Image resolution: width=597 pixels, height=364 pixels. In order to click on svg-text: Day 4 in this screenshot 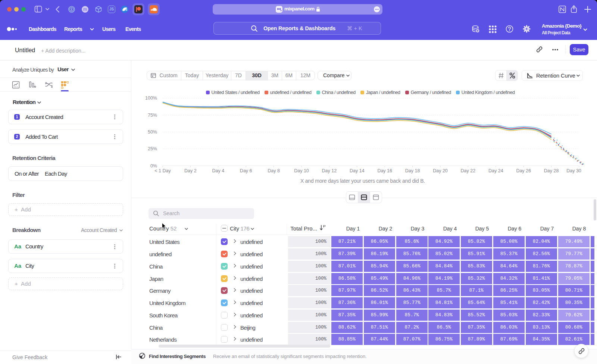, I will do `click(218, 171)`.